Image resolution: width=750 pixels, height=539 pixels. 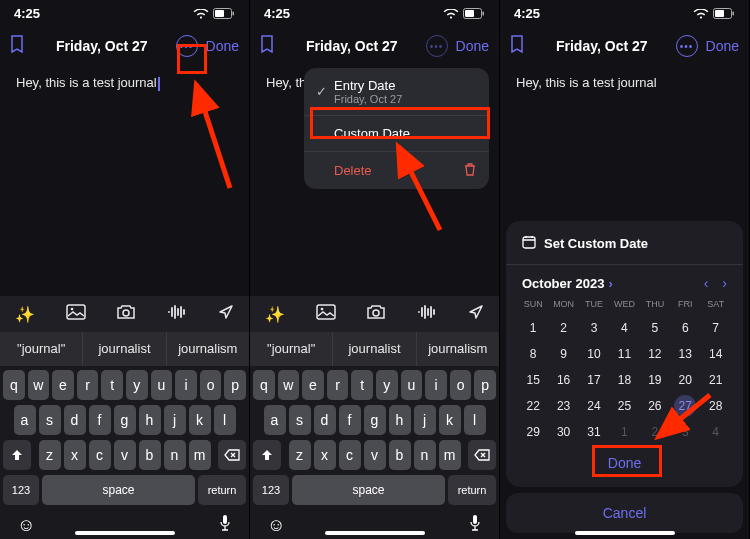 I want to click on calendar-day: 27, so click(x=685, y=406).